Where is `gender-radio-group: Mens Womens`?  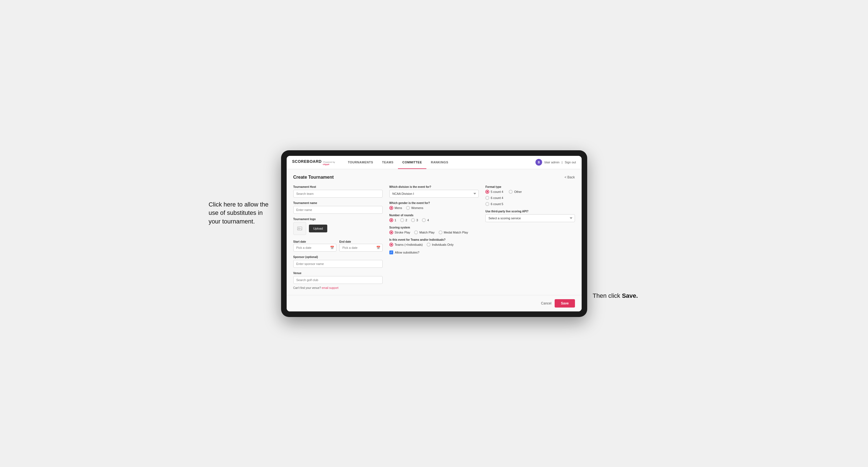 gender-radio-group: Mens Womens is located at coordinates (434, 208).